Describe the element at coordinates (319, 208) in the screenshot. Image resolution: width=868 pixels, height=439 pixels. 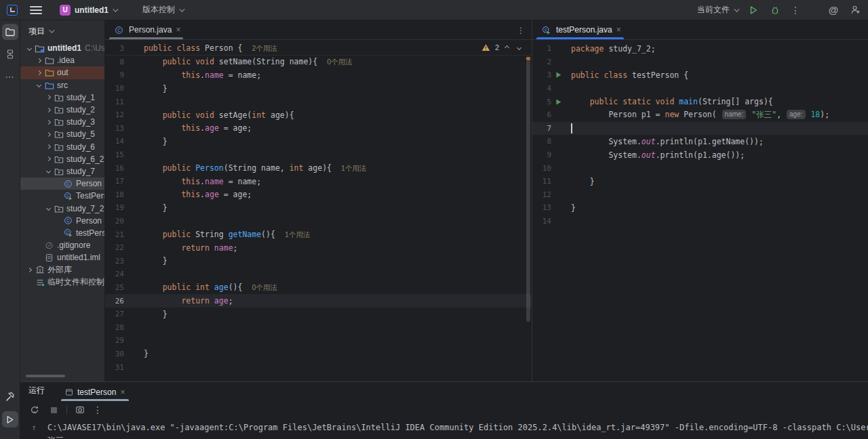
I see `code-line-19: 19 }` at that location.